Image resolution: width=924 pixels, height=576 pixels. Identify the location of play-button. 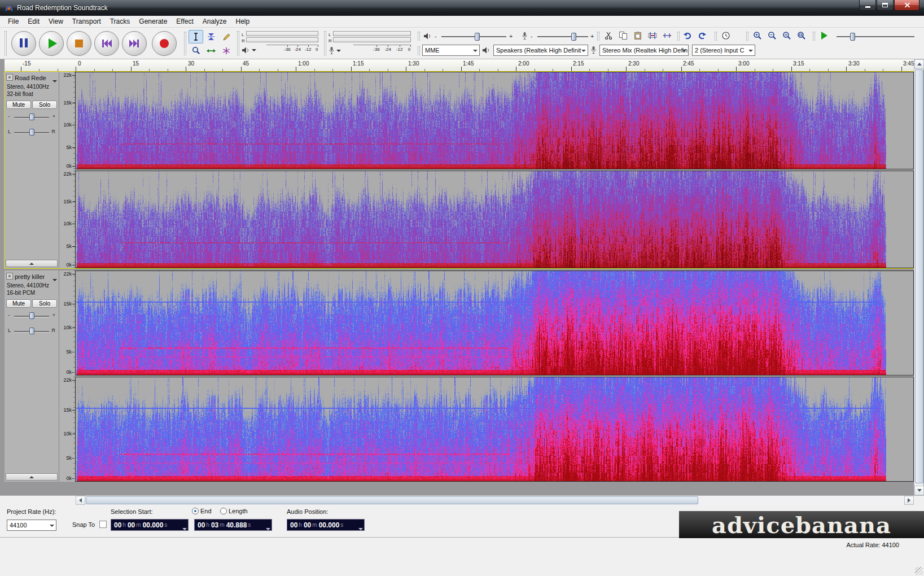
(51, 43).